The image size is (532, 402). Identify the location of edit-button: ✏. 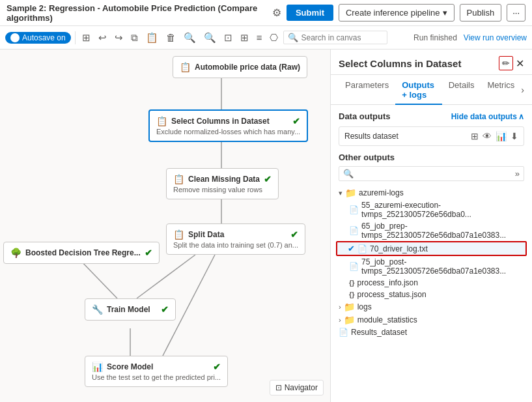
(506, 63).